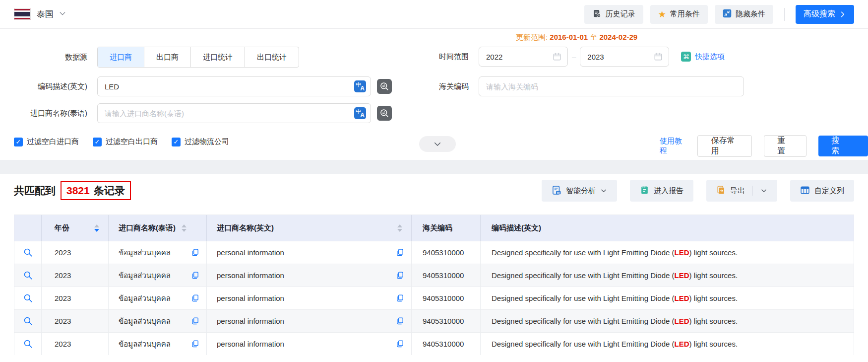  What do you see at coordinates (207, 142) in the screenshot?
I see `checkbox-label: 过滤物流公司` at bounding box center [207, 142].